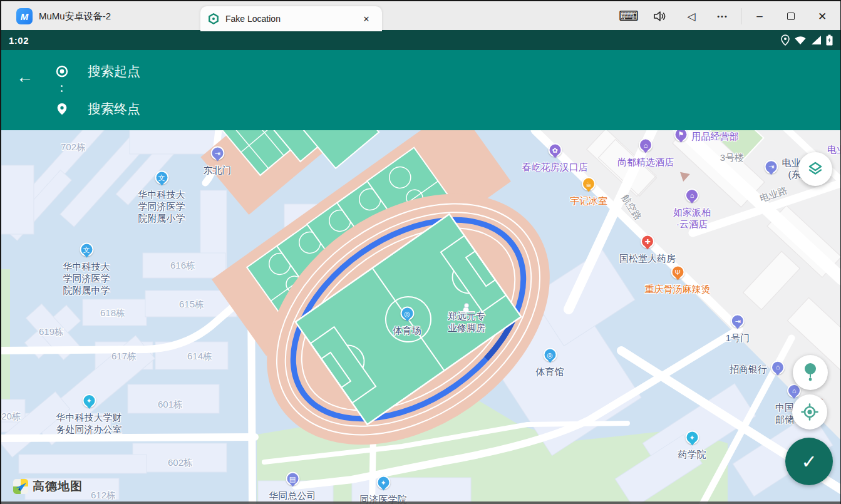  What do you see at coordinates (693, 455) in the screenshot?
I see `map-label-pharmacy-college: ✦药学院` at bounding box center [693, 455].